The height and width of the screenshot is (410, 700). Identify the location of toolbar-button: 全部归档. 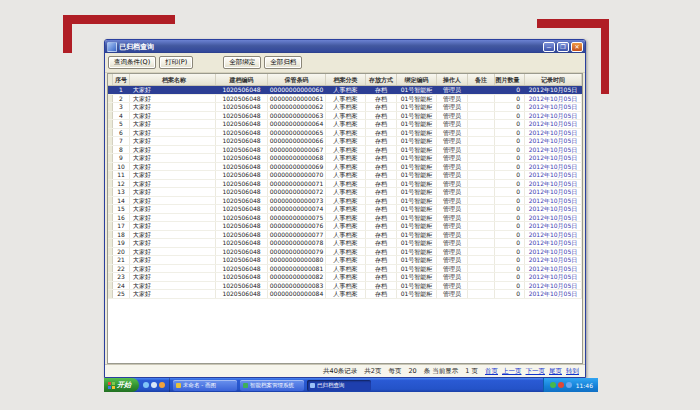
(283, 62).